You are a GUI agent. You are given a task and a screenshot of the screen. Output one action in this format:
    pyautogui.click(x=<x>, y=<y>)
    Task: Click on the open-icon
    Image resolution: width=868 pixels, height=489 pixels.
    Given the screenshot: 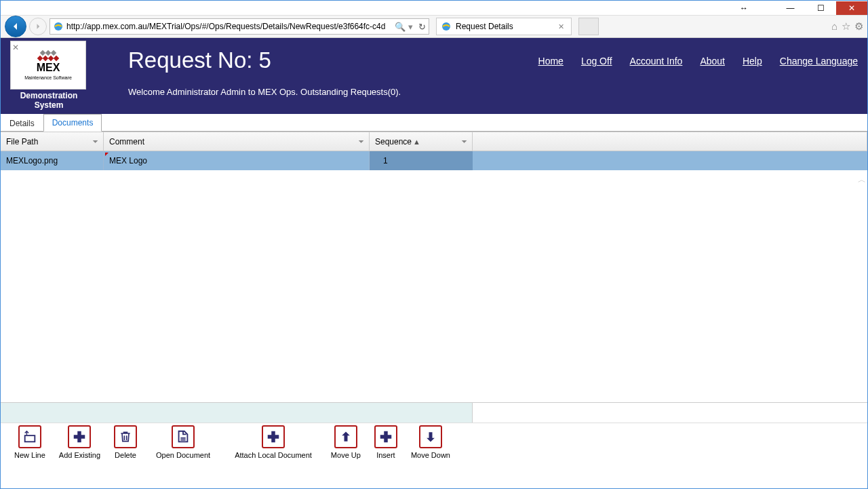 What is the action you would take?
    pyautogui.click(x=183, y=437)
    